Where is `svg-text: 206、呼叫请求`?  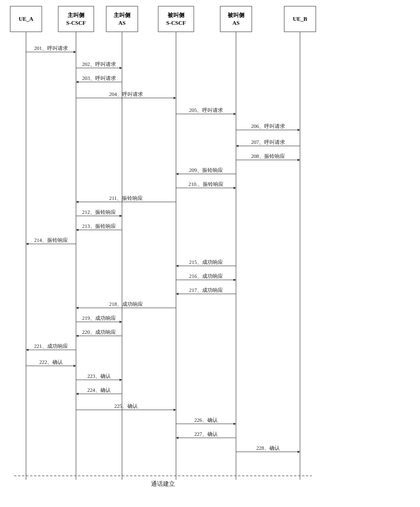 svg-text: 206、呼叫请求 is located at coordinates (268, 126).